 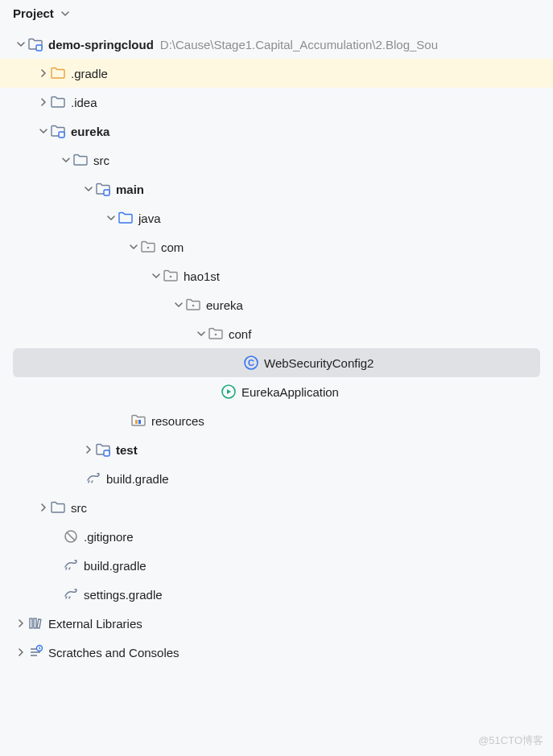 What do you see at coordinates (109, 537) in the screenshot?
I see `tree-item-label: .gitignore` at bounding box center [109, 537].